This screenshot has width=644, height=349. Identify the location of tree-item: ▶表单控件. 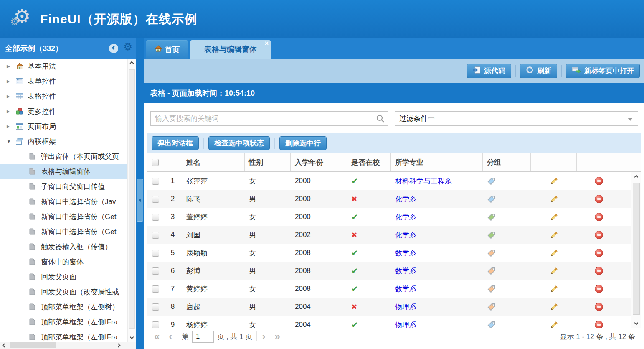
(63, 81).